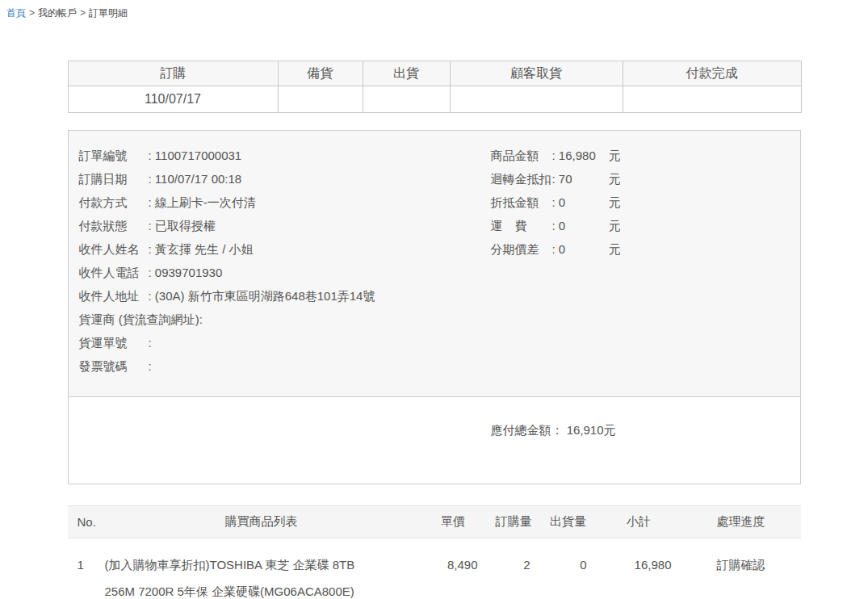 The height and width of the screenshot is (599, 868). I want to click on breadcrumb-account-link: 我的帳戶, so click(57, 13).